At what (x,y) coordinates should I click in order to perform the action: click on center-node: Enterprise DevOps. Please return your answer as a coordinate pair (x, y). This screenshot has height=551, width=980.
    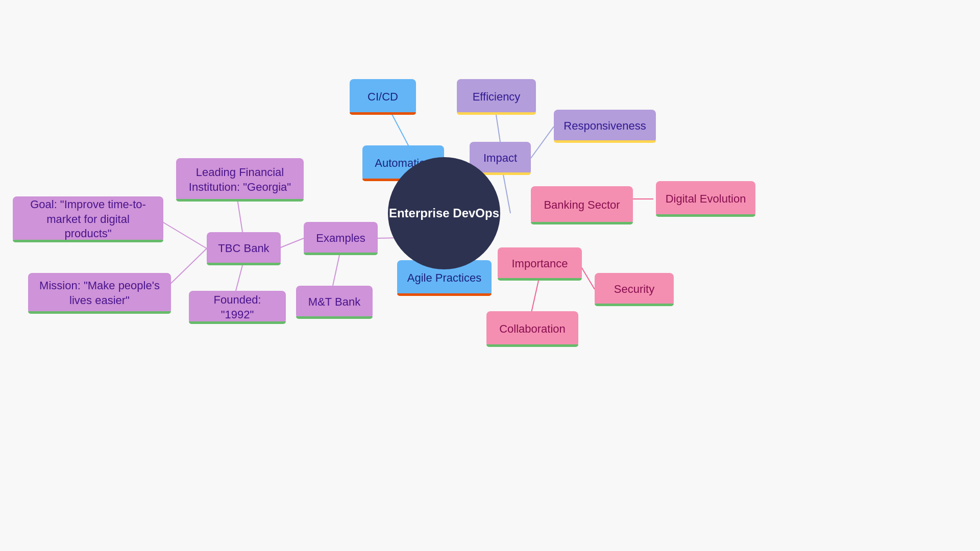
    Looking at the image, I should click on (444, 213).